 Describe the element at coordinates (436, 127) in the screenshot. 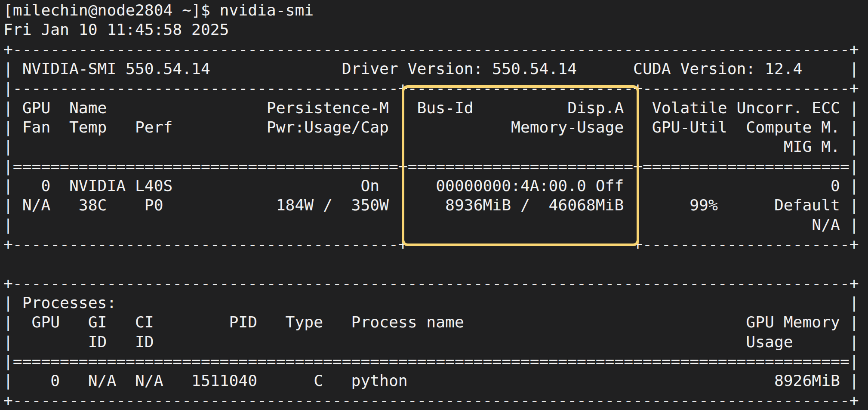

I see `gpu-table-header-row-2: | Fan Temp Perf Pwr:Usage/Cap | Memory-U…` at that location.